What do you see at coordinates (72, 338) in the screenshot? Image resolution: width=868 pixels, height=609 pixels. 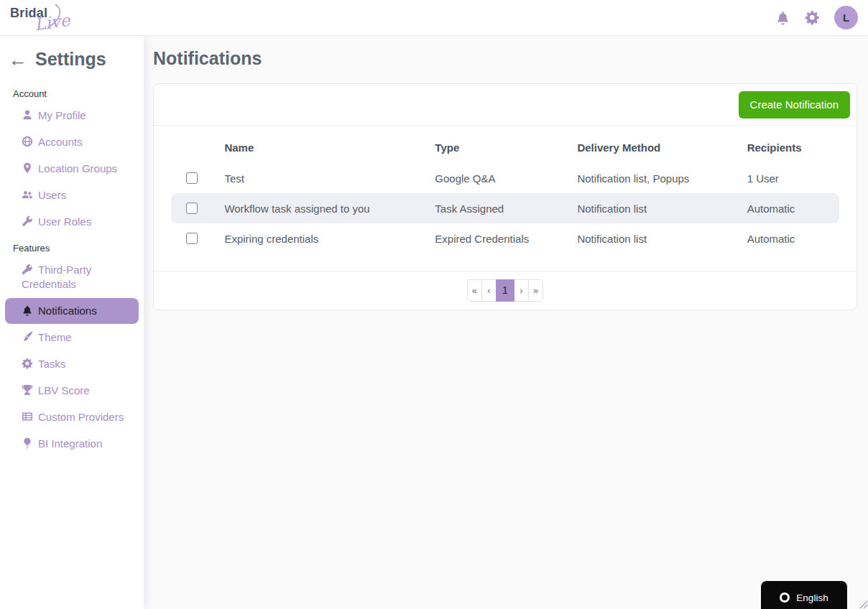 I see `sidebar-item-theme: Theme` at bounding box center [72, 338].